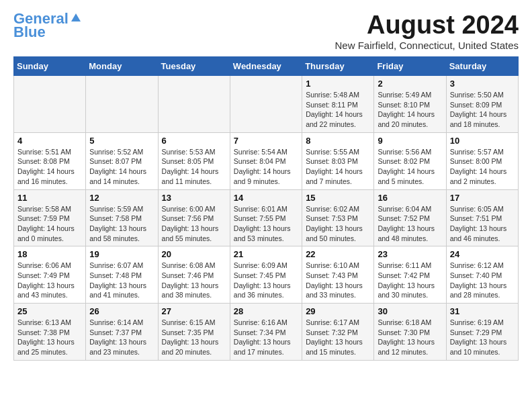  Describe the element at coordinates (50, 312) in the screenshot. I see `day-number: 25` at that location.